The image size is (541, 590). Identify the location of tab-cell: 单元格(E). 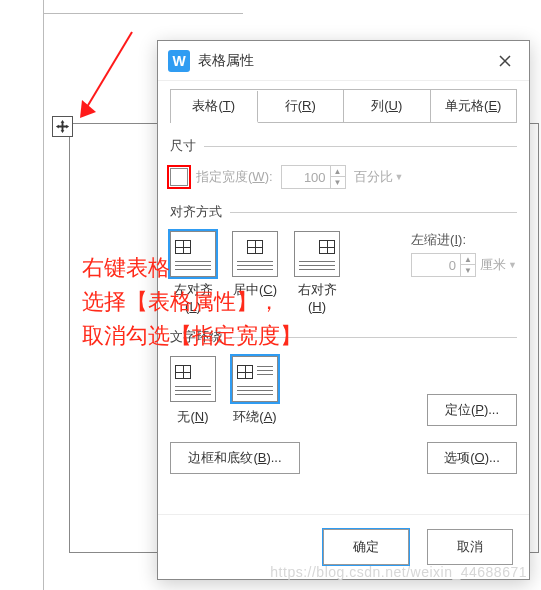
(474, 106).